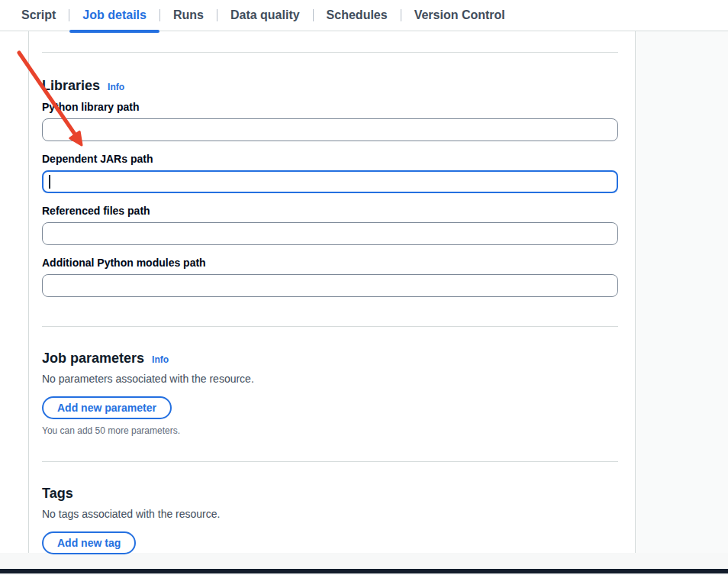 The width and height of the screenshot is (728, 575). Describe the element at coordinates (50, 182) in the screenshot. I see `text-cursor` at that location.